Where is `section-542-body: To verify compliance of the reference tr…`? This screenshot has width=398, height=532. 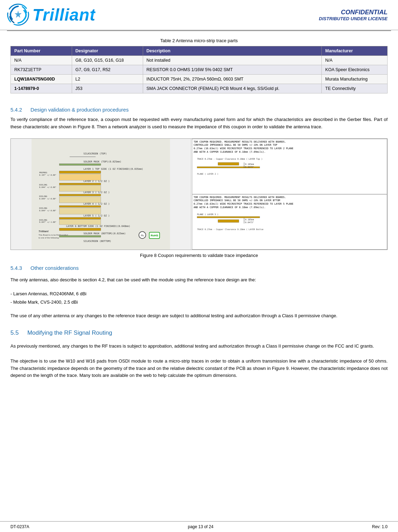
section-542-body: To verify compliance of the reference tr… is located at coordinates (199, 123).